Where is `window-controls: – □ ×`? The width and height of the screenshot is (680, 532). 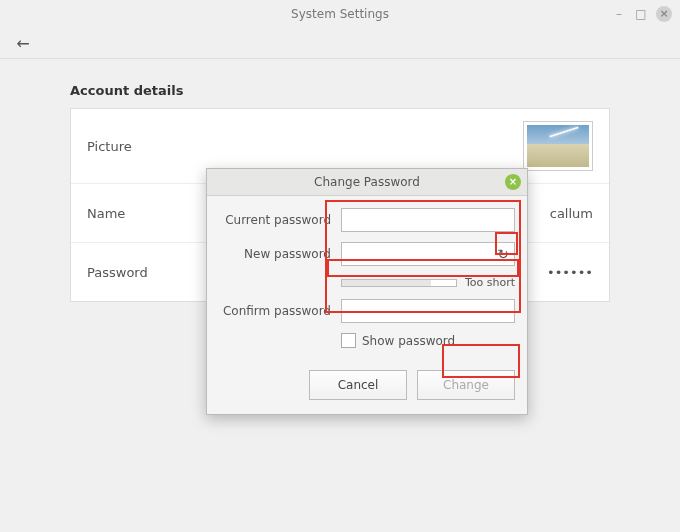
window-controls: – □ × is located at coordinates (642, 14).